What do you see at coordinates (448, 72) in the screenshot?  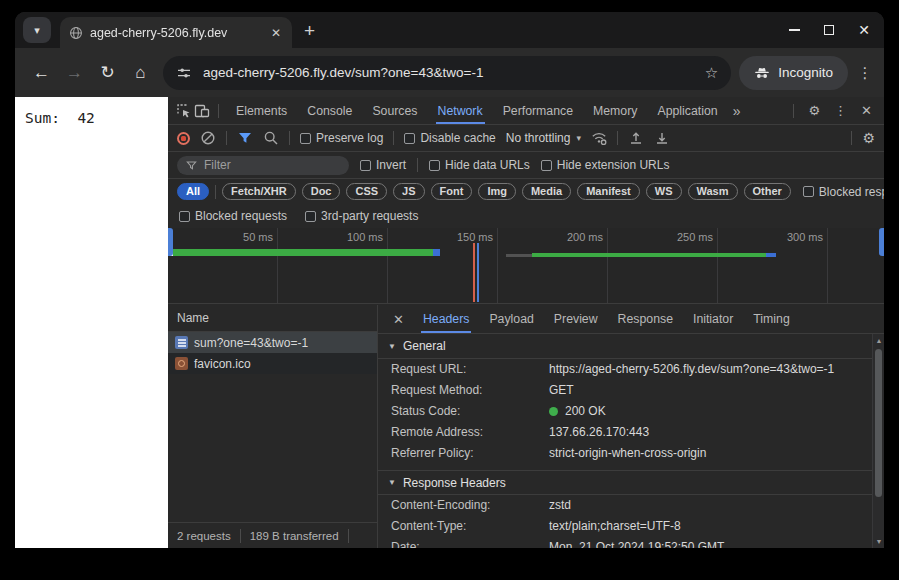 I see `url-text: aged-cherry-5206.fly.dev/sum?one=43&two=…` at bounding box center [448, 72].